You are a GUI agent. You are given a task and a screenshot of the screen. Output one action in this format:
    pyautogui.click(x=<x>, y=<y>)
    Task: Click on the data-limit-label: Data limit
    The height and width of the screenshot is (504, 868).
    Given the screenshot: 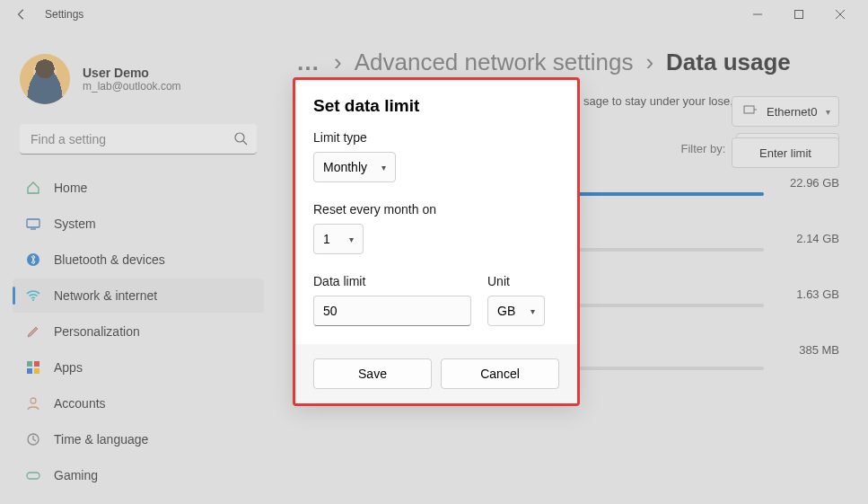 What is the action you would take?
    pyautogui.click(x=392, y=281)
    